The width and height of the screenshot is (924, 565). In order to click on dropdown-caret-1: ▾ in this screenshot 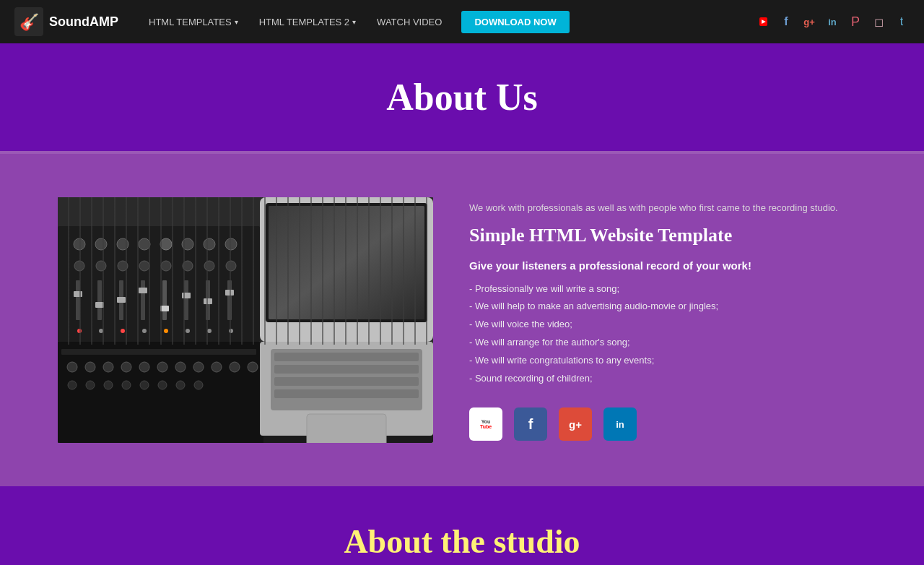, I will do `click(237, 22)`.